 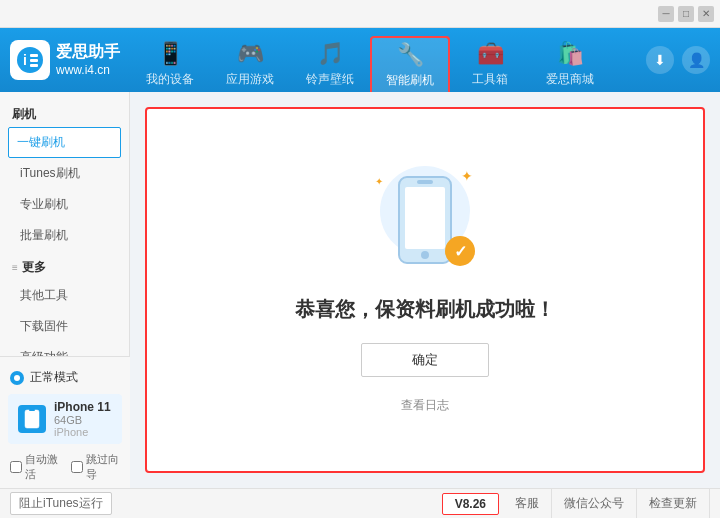 I want to click on sidebar-item-itunes-flash: iTunes刷机, so click(x=64, y=174).